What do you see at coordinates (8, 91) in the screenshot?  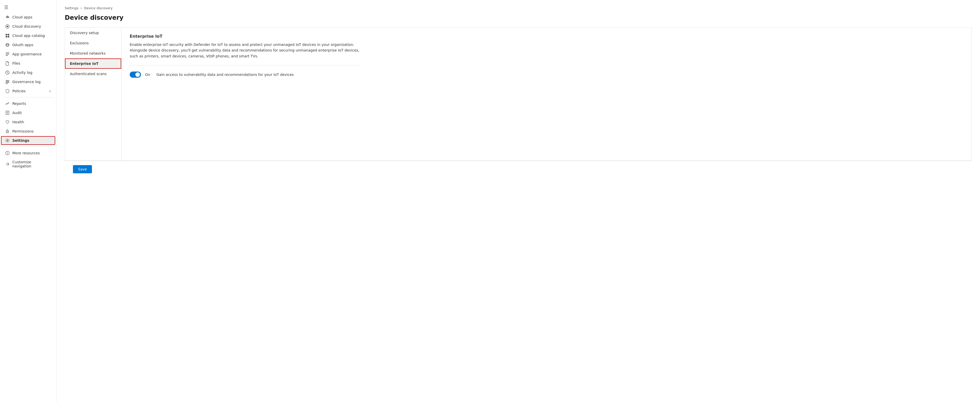 I see `policies-icon` at bounding box center [8, 91].